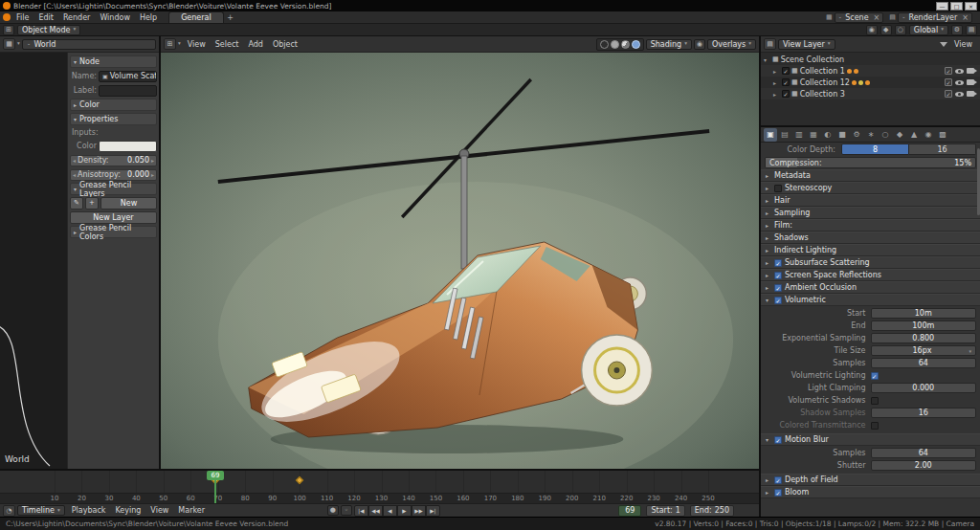  I want to click on overlays-dropdown: Overlays ▾, so click(731, 44).